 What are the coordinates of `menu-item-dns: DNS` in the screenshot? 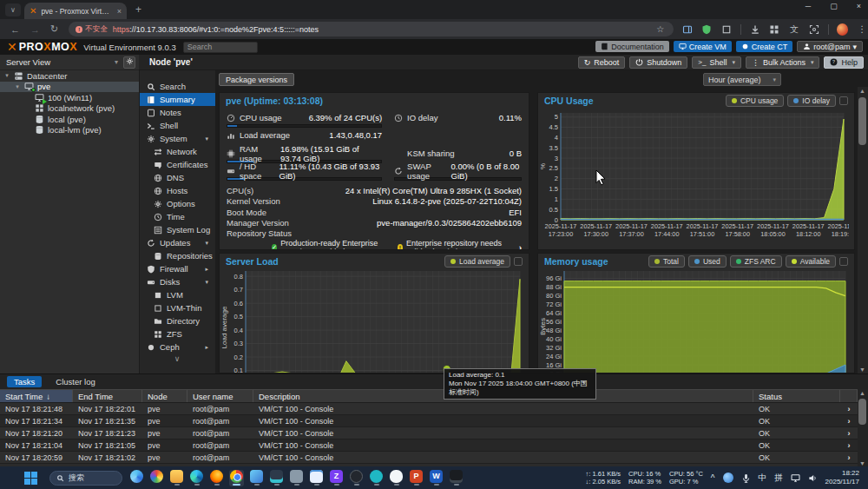 It's located at (177, 177).